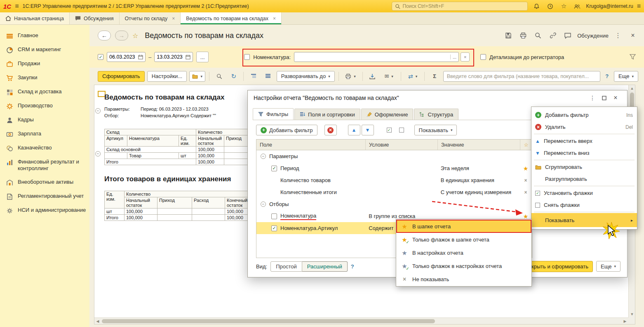 This screenshot has width=644, height=327. I want to click on global-search, so click(460, 6).